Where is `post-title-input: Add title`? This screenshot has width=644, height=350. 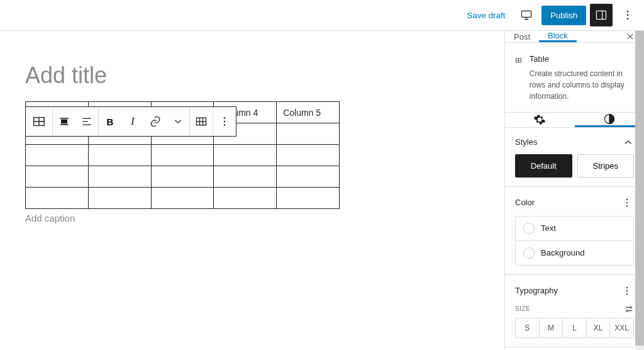 post-title-input: Add title is located at coordinates (252, 76).